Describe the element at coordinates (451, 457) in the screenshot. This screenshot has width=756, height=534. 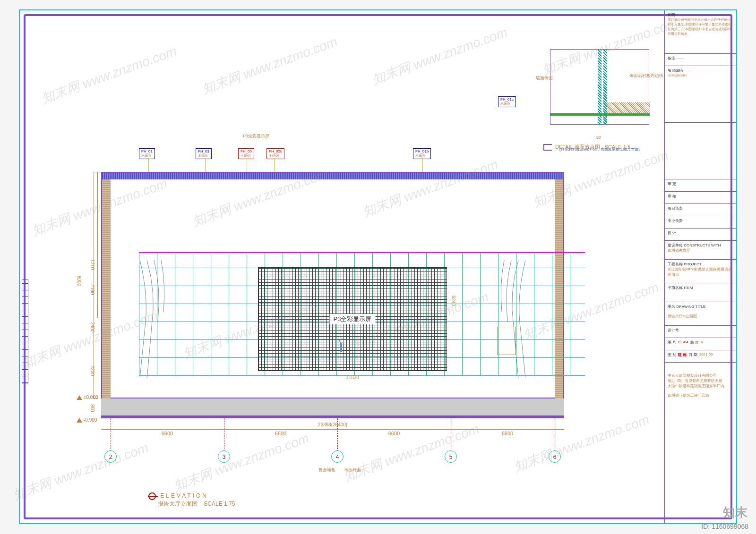
I see `axis-bubble-5: 5` at that location.